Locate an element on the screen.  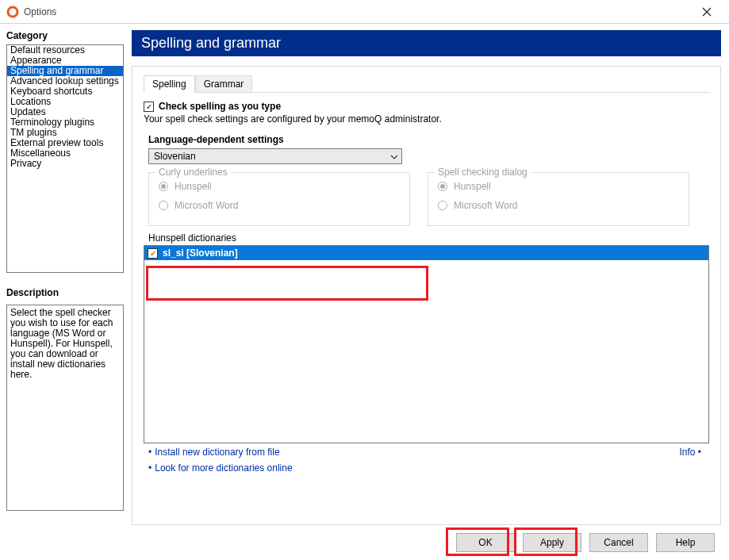
language-select: Slovenian is located at coordinates (275, 156).